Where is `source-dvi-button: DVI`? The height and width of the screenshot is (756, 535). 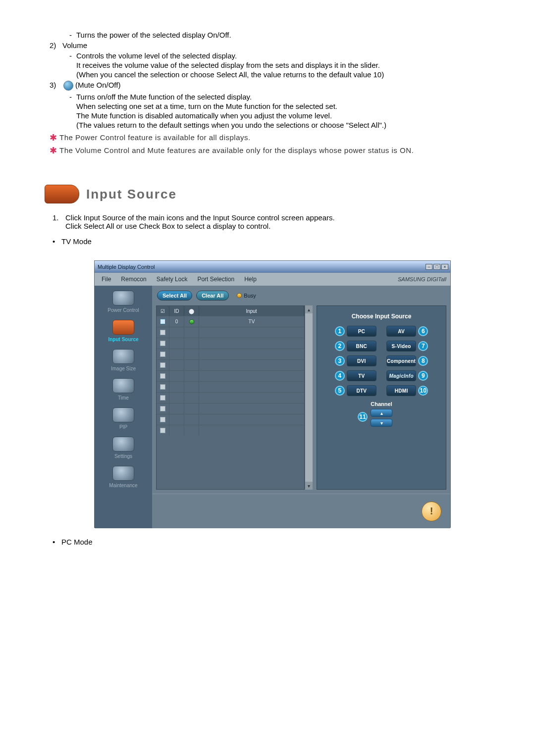
source-dvi-button: DVI is located at coordinates (362, 361).